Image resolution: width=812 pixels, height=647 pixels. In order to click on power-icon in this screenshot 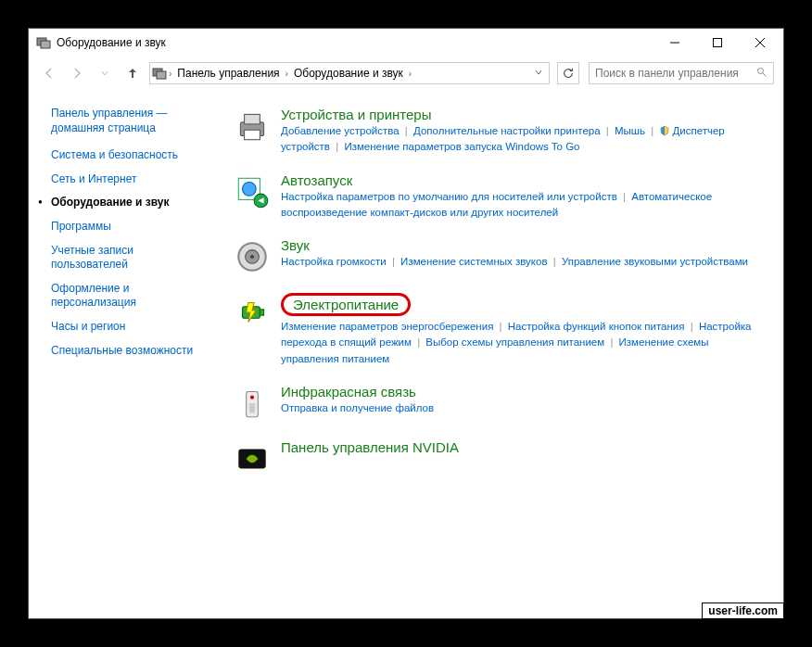, I will do `click(252, 312)`.